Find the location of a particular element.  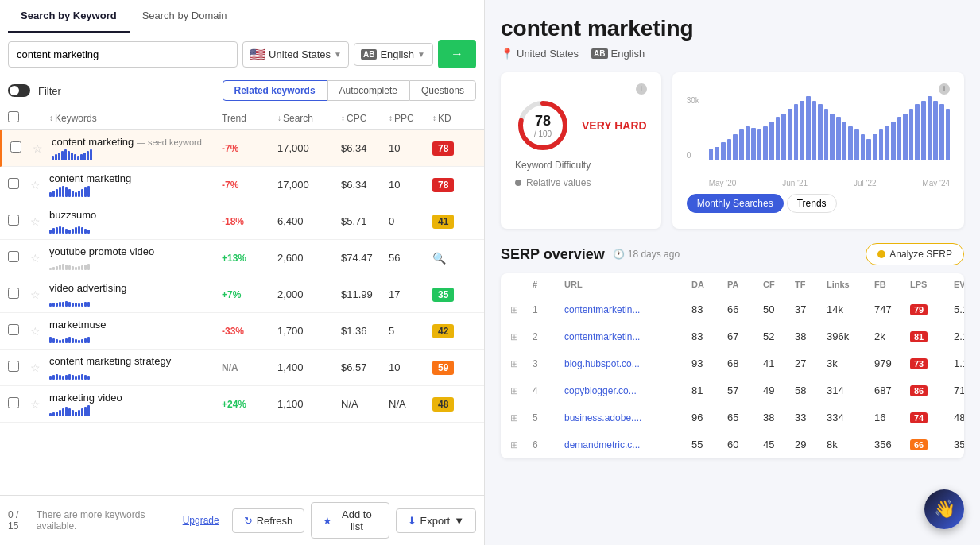

table-row: ☆ video advertising +7% 2,000 $11.99 17 … is located at coordinates (242, 295).